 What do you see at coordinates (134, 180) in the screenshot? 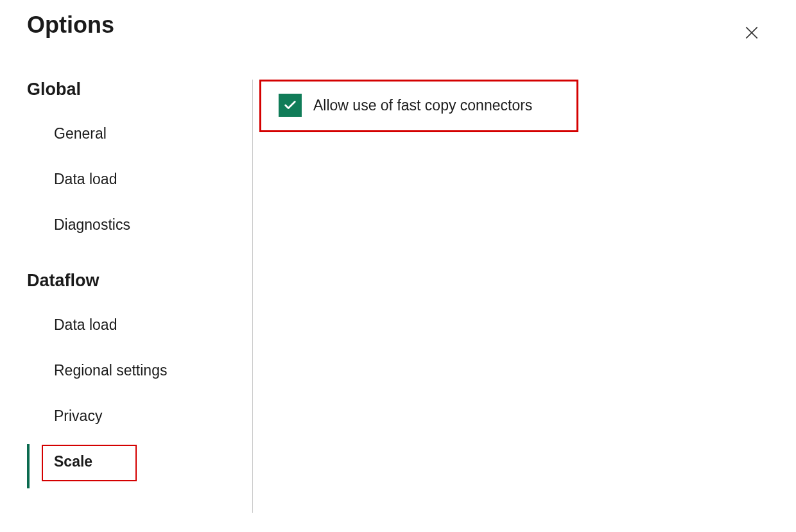
I see `sidebar-item-data-load: Data load` at bounding box center [134, 180].